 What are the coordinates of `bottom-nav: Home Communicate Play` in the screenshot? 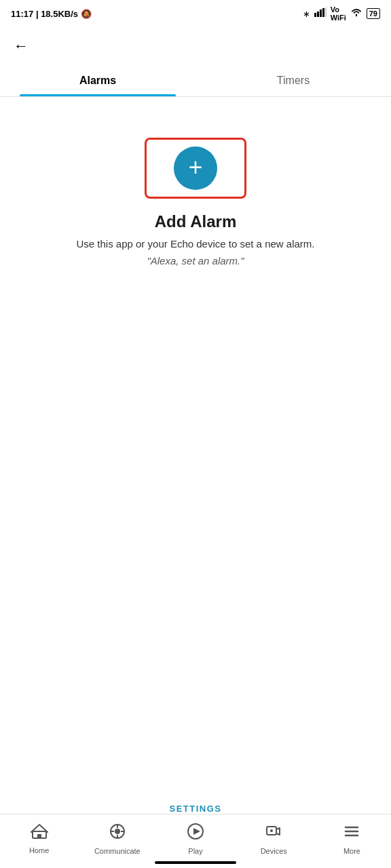 It's located at (196, 841).